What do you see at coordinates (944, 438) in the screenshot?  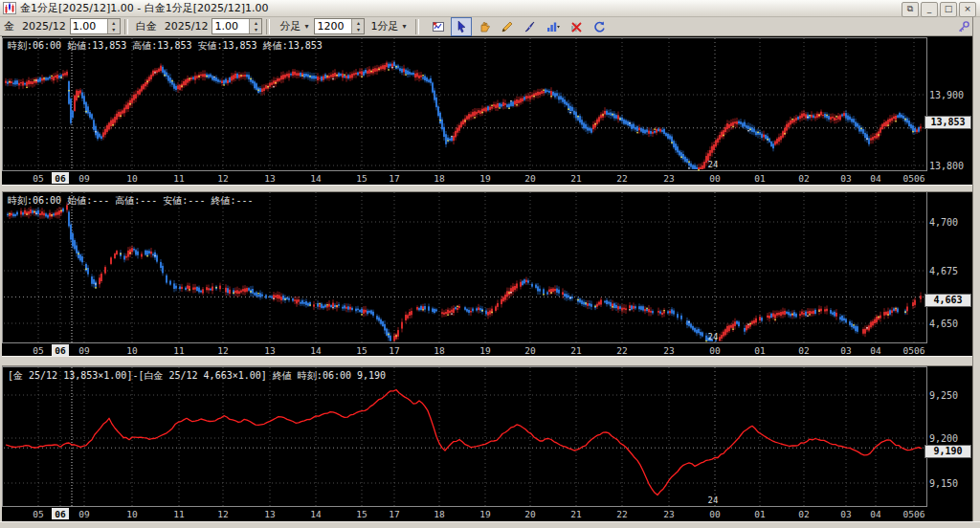 I see `svg-text: 9,200` at bounding box center [944, 438].